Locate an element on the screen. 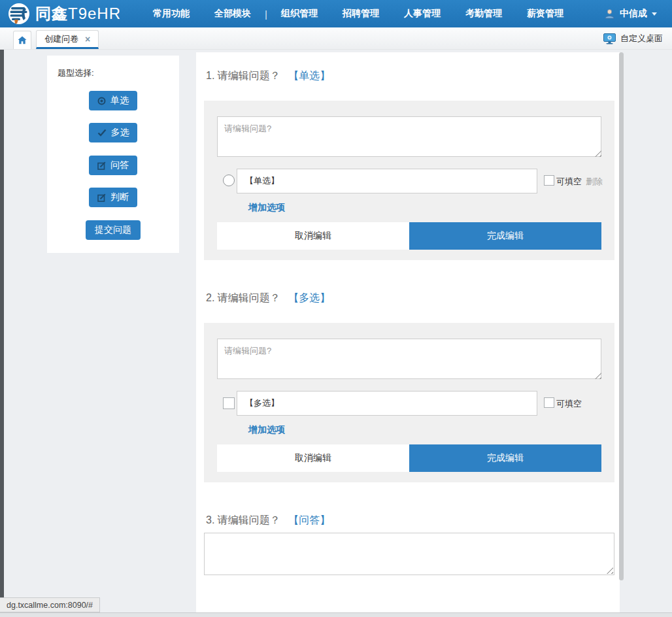  question-2-text-input is located at coordinates (409, 359).